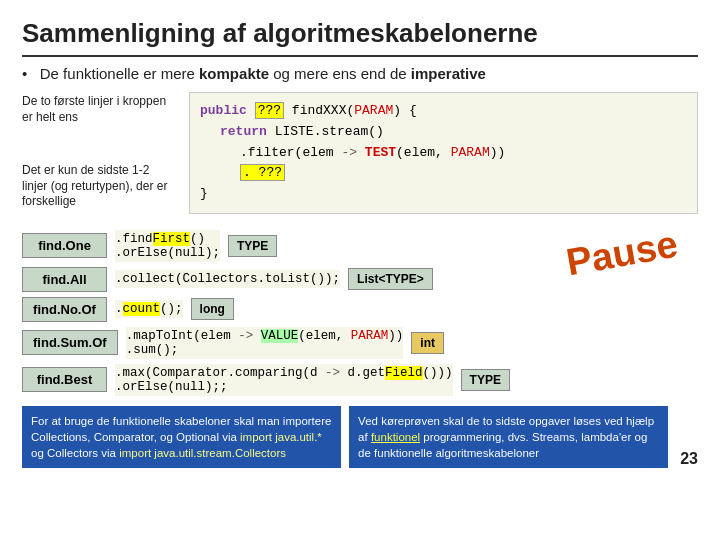 The width and height of the screenshot is (720, 540). What do you see at coordinates (181, 437) in the screenshot?
I see `bottom-left-text: For at bruge de funktionelle skabeloner …` at bounding box center [181, 437].